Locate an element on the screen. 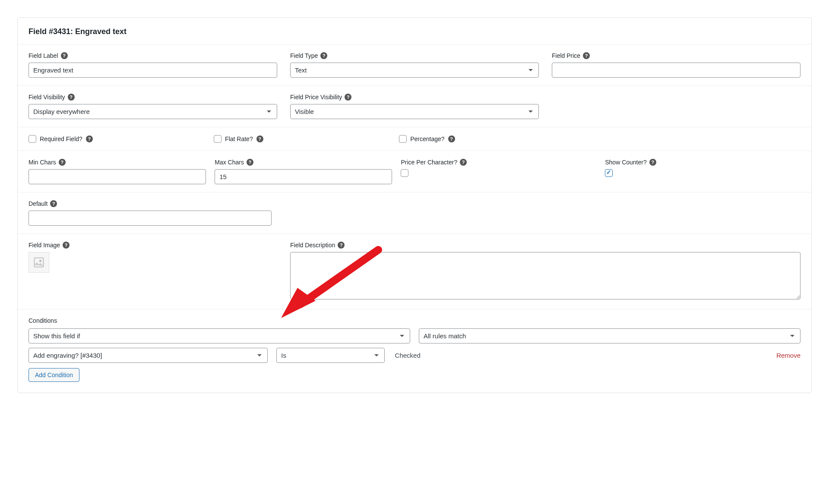 The width and height of the screenshot is (829, 504). field-description-textarea is located at coordinates (545, 276).